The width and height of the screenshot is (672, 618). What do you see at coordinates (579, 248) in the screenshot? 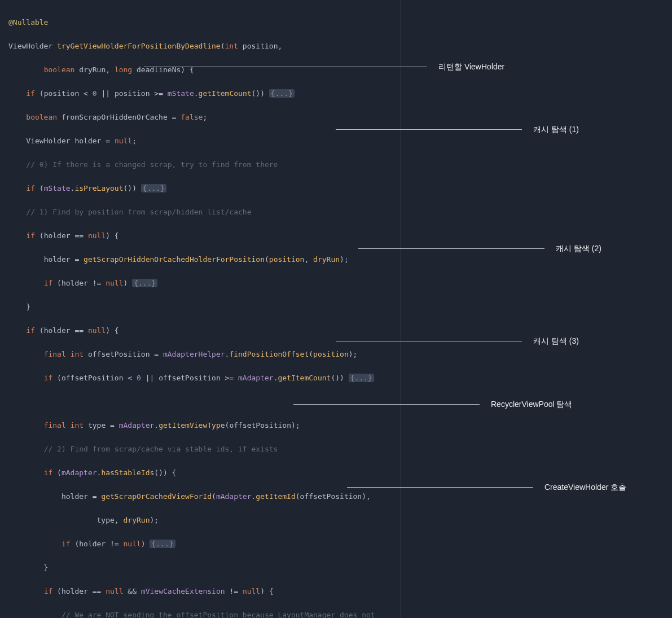
I see `annotation-label: 캐시 탐색 (2)` at bounding box center [579, 248].